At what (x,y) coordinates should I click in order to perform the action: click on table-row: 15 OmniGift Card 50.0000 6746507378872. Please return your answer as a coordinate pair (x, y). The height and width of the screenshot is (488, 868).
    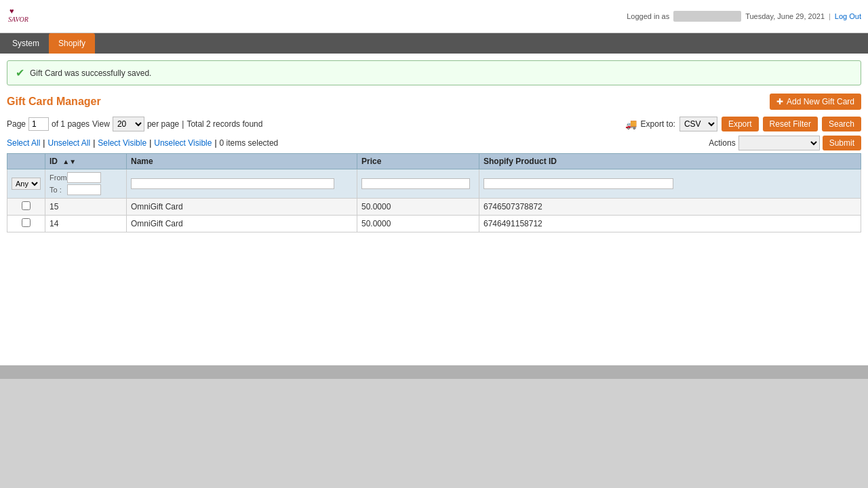
    Looking at the image, I should click on (434, 207).